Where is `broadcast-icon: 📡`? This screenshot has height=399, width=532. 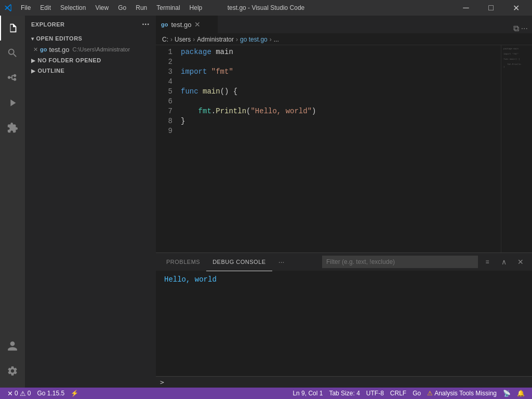 broadcast-icon: 📡 is located at coordinates (507, 393).